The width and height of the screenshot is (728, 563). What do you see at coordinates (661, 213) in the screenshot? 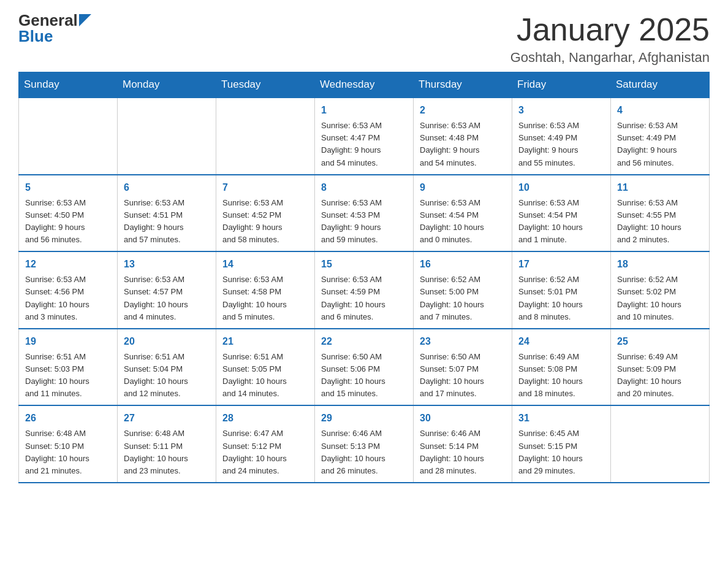
I see `calendar-cell: 11Sunrise: 6:53 AMSunset: 4:55 PMDayligh…` at bounding box center [661, 213].